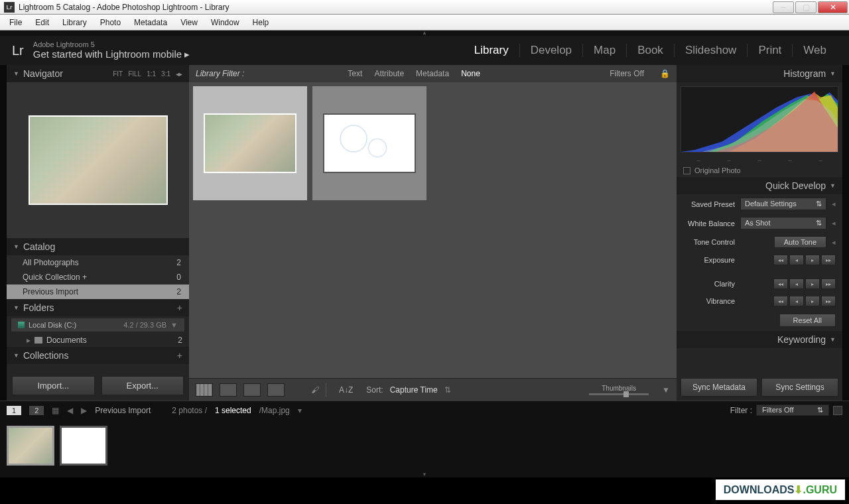 The width and height of the screenshot is (849, 504). I want to click on catalog-previous-import: Previous Import2, so click(98, 292).